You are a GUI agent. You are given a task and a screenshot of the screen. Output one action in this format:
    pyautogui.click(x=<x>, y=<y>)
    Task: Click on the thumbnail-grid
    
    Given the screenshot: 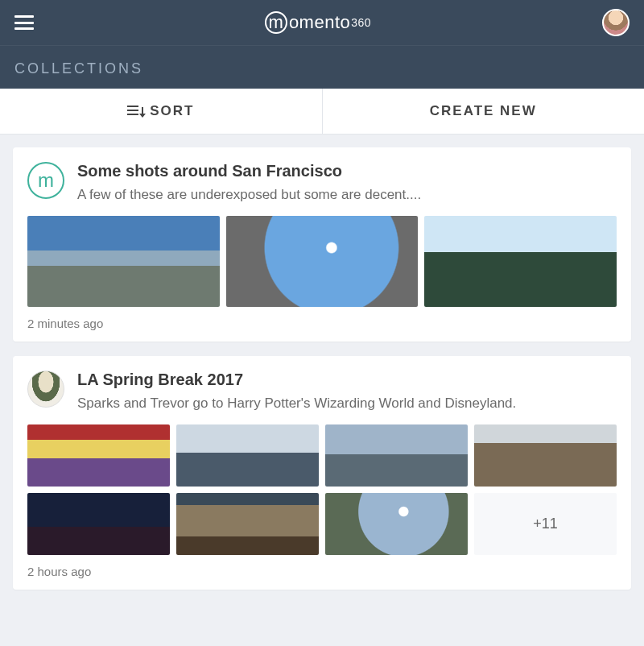 What is the action you would take?
    pyautogui.click(x=322, y=262)
    